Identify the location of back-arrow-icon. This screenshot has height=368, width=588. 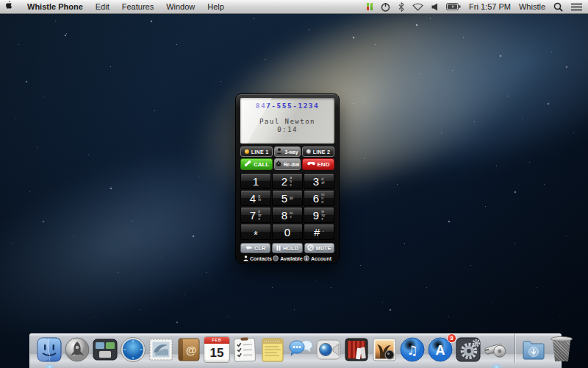
(248, 248).